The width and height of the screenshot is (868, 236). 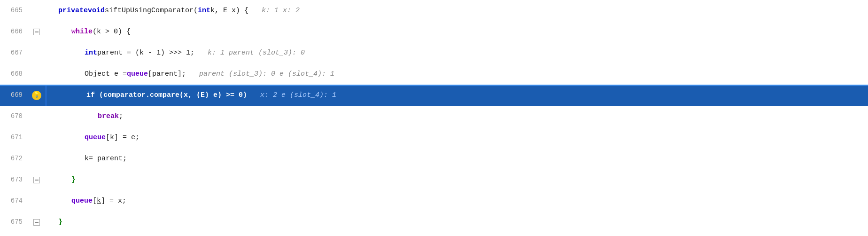 I want to click on code-line-665: 665 private void siftUpUsingComparator(i…, so click(x=434, y=10).